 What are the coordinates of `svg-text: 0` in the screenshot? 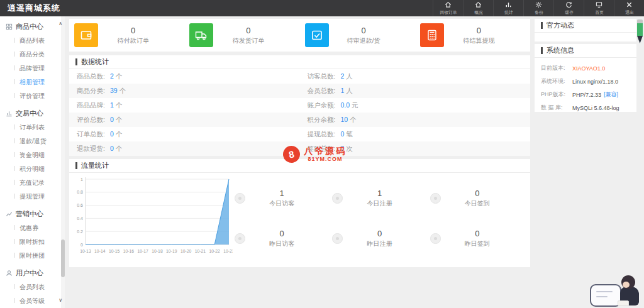 It's located at (82, 245).